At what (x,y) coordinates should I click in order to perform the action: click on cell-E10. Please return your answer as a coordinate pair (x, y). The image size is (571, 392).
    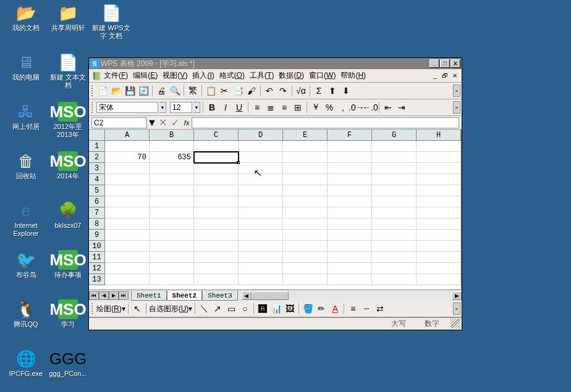
    Looking at the image, I should click on (305, 246).